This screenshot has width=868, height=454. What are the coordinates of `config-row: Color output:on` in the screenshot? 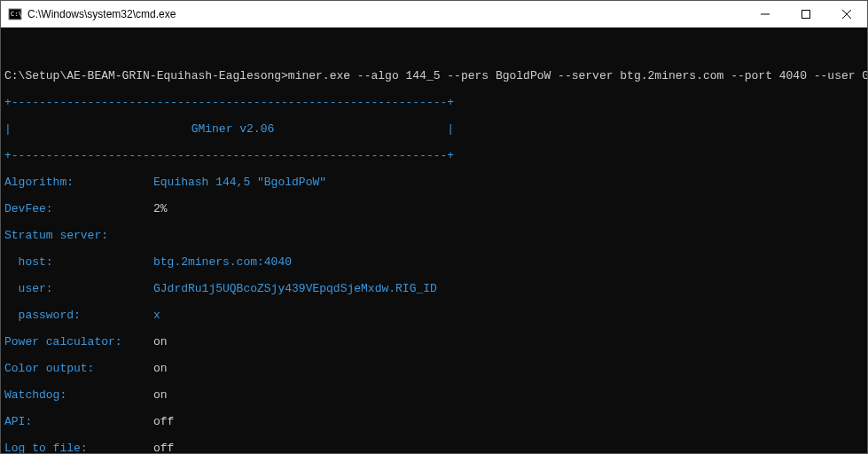 It's located at (434, 369).